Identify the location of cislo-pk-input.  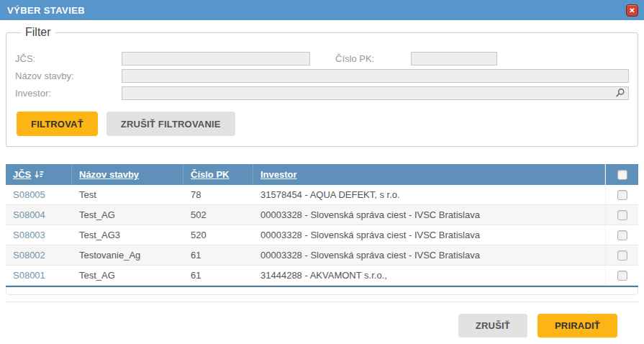
(454, 59).